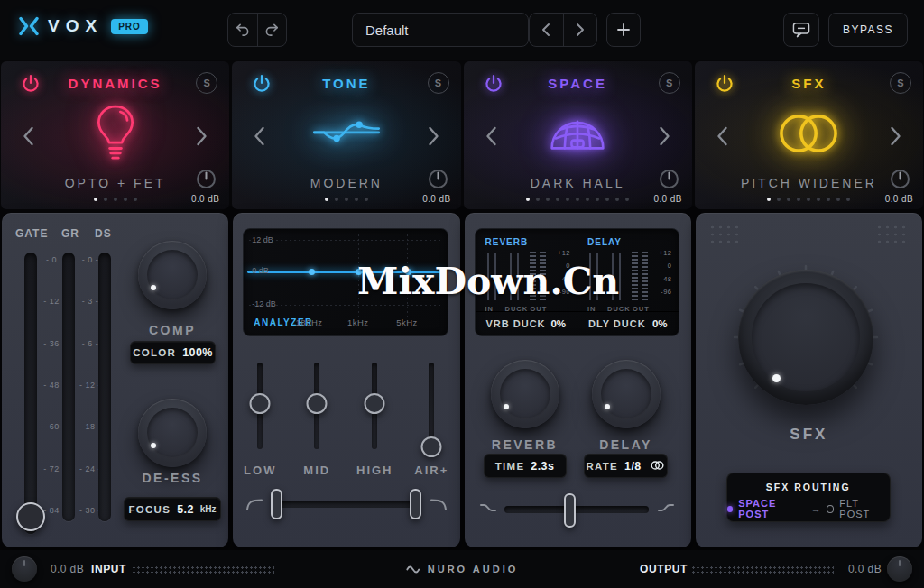 This screenshot has width=924, height=588. Describe the element at coordinates (415, 504) in the screenshot. I see `lowpass-handle` at that location.